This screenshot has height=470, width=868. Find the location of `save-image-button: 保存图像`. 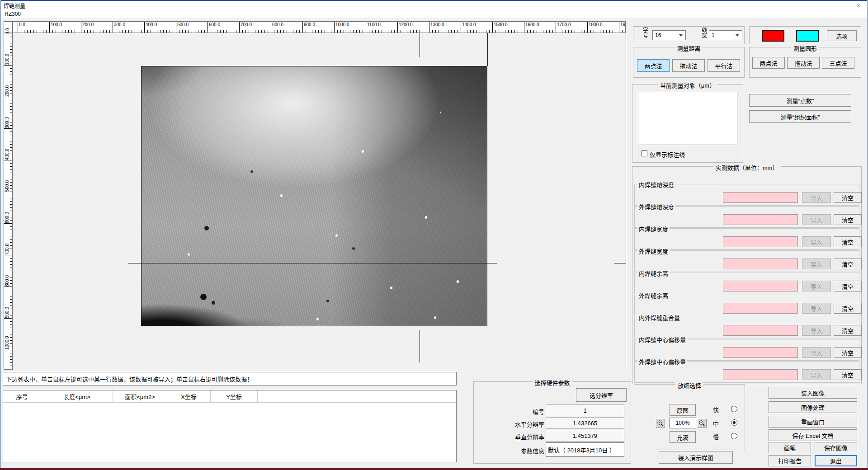

save-image-button: 保存图像 is located at coordinates (836, 447).